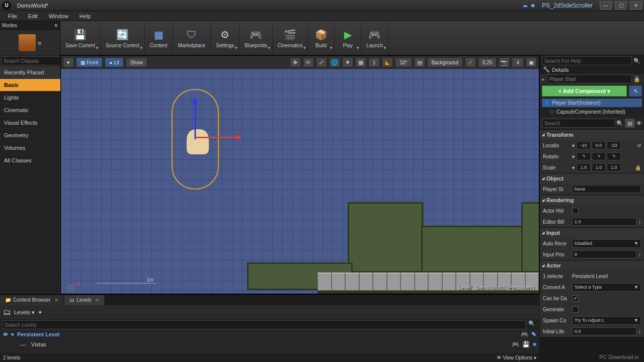  I want to click on loc-z, so click(614, 145).